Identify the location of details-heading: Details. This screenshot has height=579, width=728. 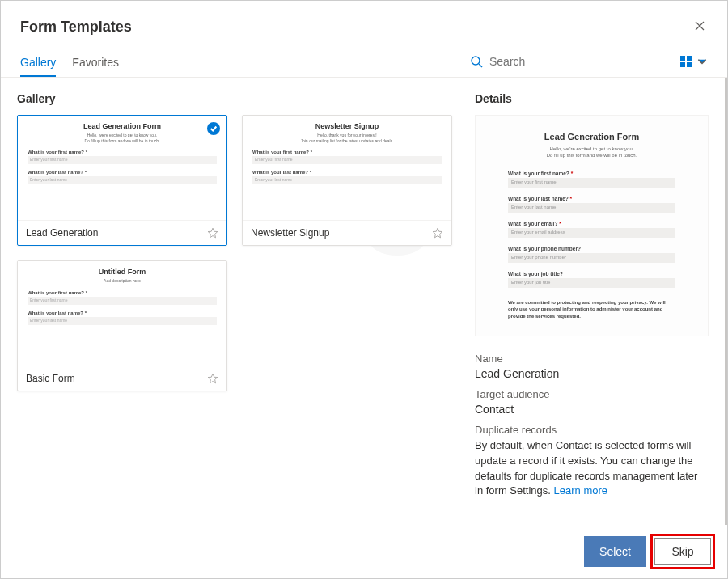
(592, 99).